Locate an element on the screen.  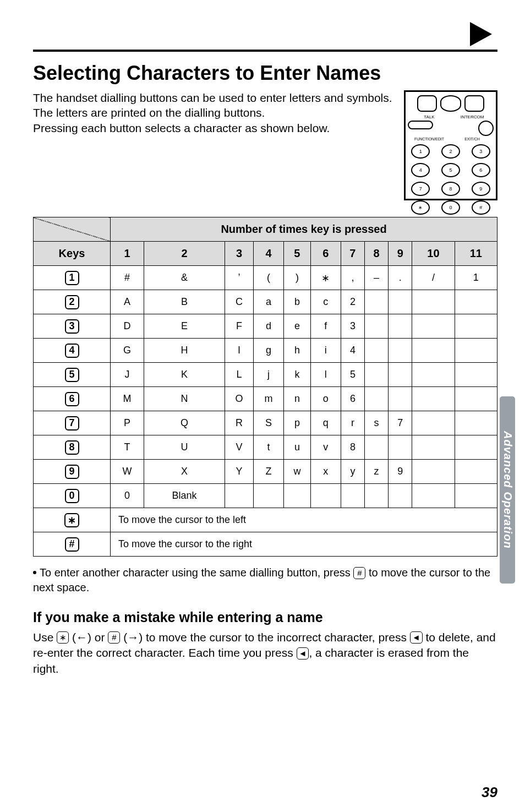
mistake-t1: Use is located at coordinates (45, 637).